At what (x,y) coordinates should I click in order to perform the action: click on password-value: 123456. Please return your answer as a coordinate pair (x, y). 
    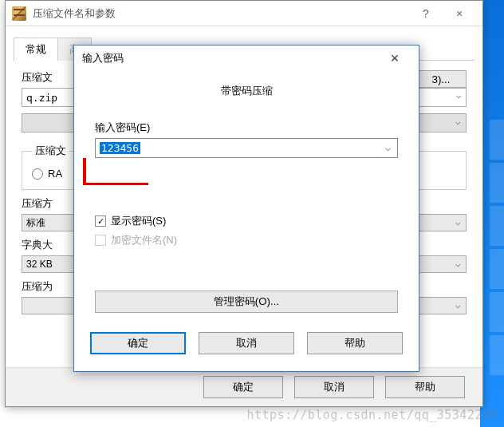
    Looking at the image, I should click on (120, 148).